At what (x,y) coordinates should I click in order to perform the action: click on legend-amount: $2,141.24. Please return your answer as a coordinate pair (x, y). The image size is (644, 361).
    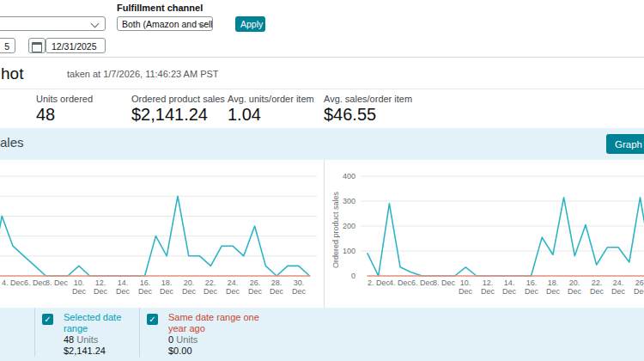
    Looking at the image, I should click on (101, 351).